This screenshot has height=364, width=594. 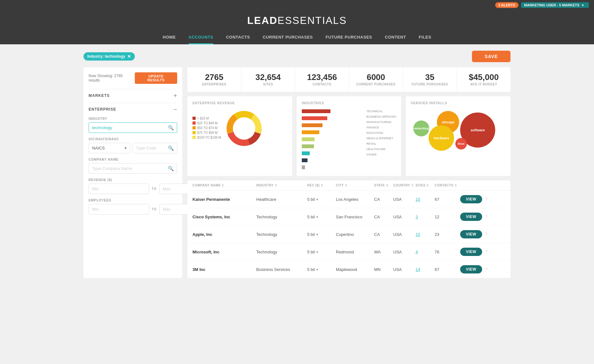 I want to click on td-sites-2: 15, so click(x=425, y=235).